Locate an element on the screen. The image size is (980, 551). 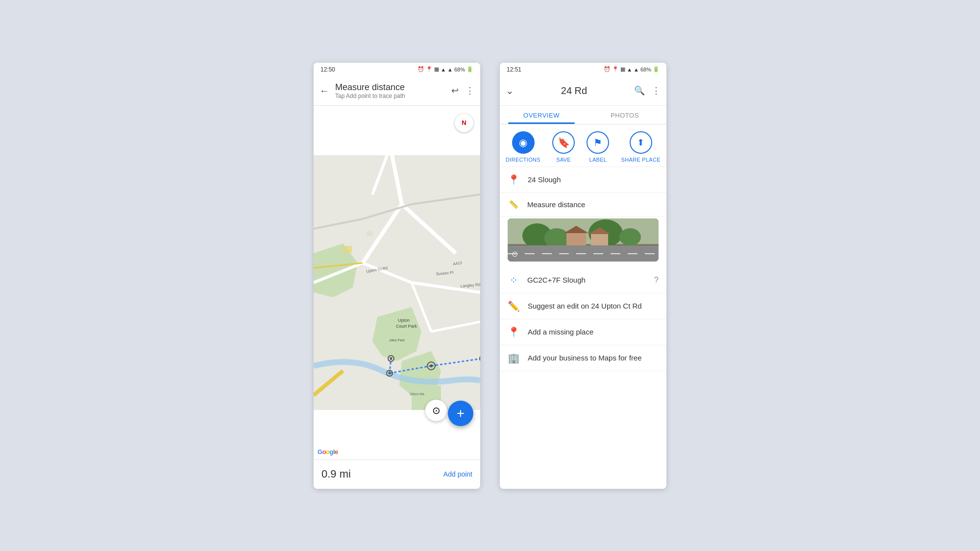
location-name-item: 📍 24 Slough is located at coordinates (583, 180).